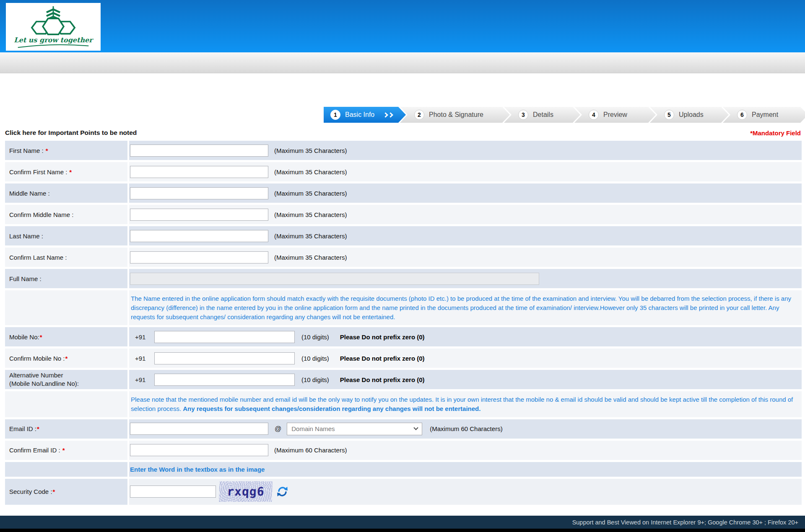 The width and height of the screenshot is (805, 532). Describe the element at coordinates (173, 492) in the screenshot. I see `security-code-input` at that location.